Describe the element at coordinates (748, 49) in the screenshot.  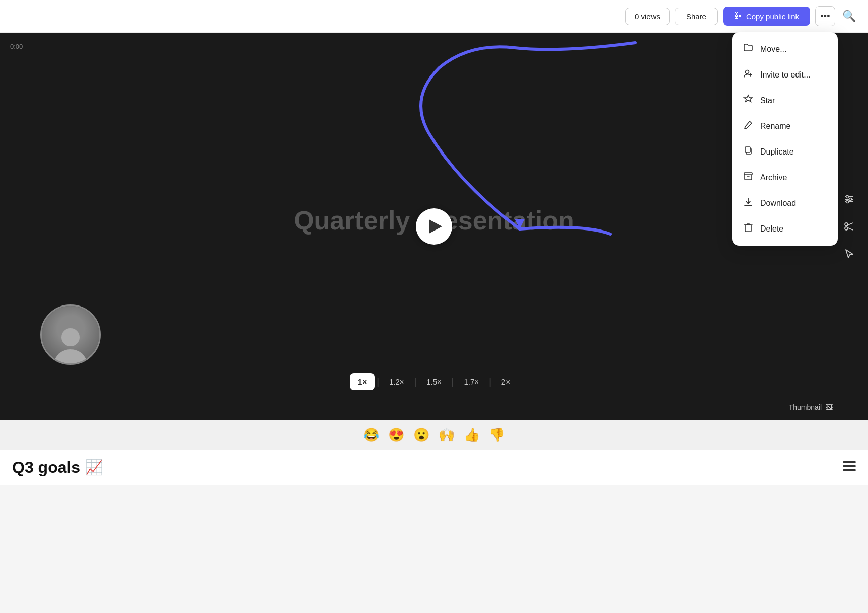
I see `folder-icon` at that location.